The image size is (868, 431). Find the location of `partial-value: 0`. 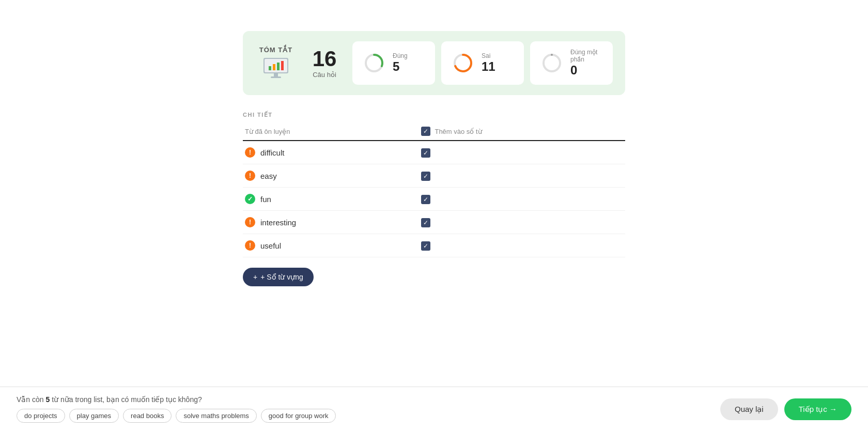

partial-value: 0 is located at coordinates (586, 70).